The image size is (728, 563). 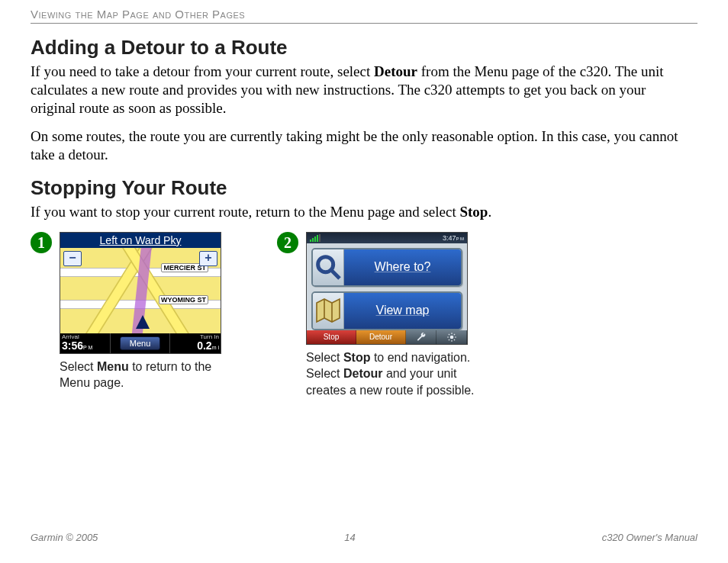 What do you see at coordinates (362, 146) in the screenshot?
I see `section1-para2: On some routes, the route you are curren…` at bounding box center [362, 146].